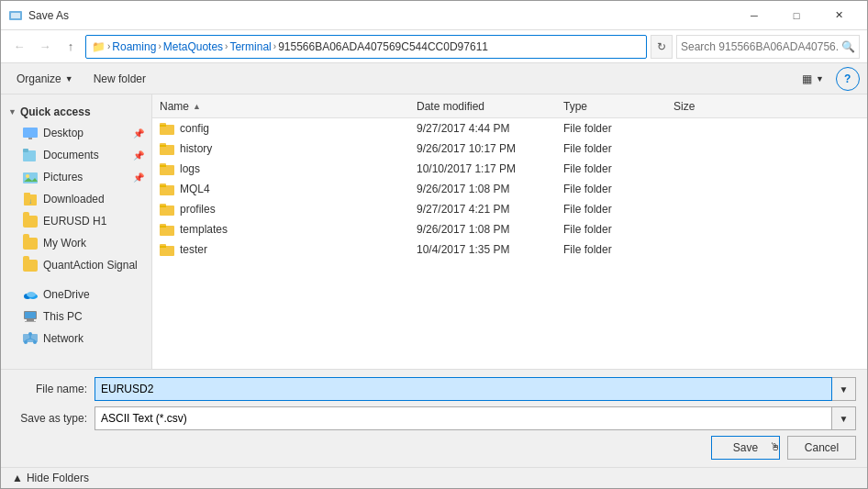  I want to click on pin-icon-documents: 📌, so click(139, 156).